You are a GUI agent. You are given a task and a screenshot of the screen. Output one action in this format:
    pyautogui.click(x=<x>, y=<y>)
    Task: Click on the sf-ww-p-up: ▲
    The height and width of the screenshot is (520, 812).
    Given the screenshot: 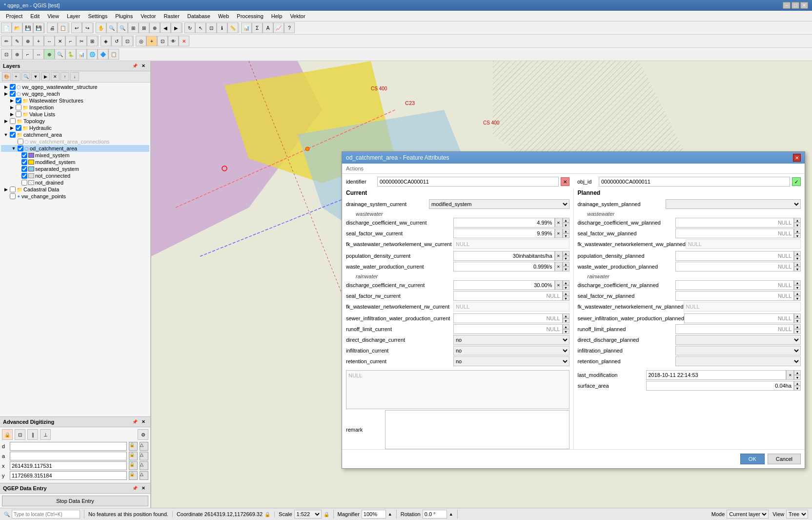 What is the action you would take?
    pyautogui.click(x=797, y=231)
    